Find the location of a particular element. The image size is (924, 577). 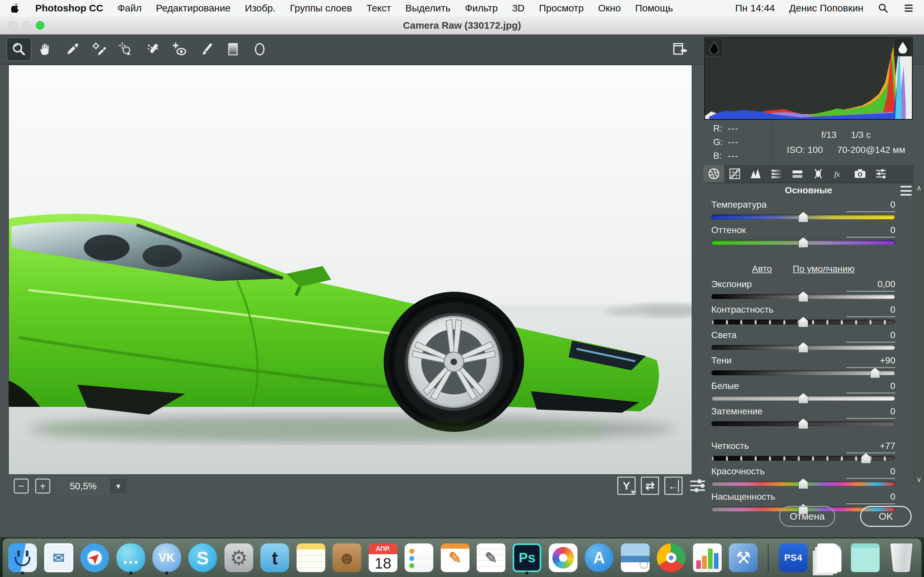

dock-item-reminders is located at coordinates (419, 558).